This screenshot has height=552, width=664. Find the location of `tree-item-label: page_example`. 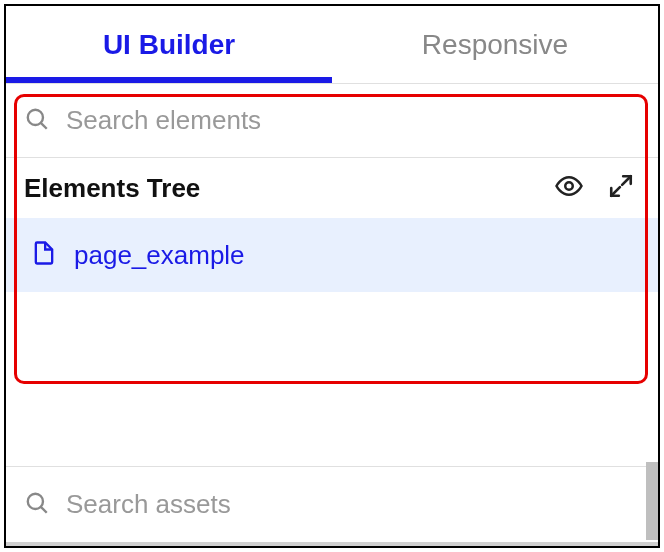

tree-item-label: page_example is located at coordinates (160, 256).